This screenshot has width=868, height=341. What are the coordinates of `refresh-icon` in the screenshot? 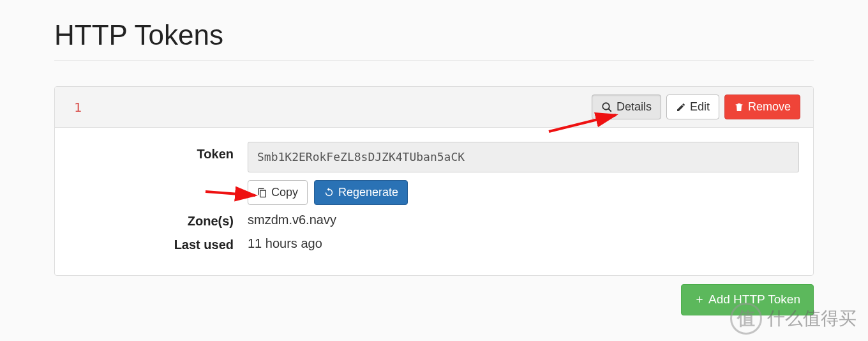 It's located at (329, 193).